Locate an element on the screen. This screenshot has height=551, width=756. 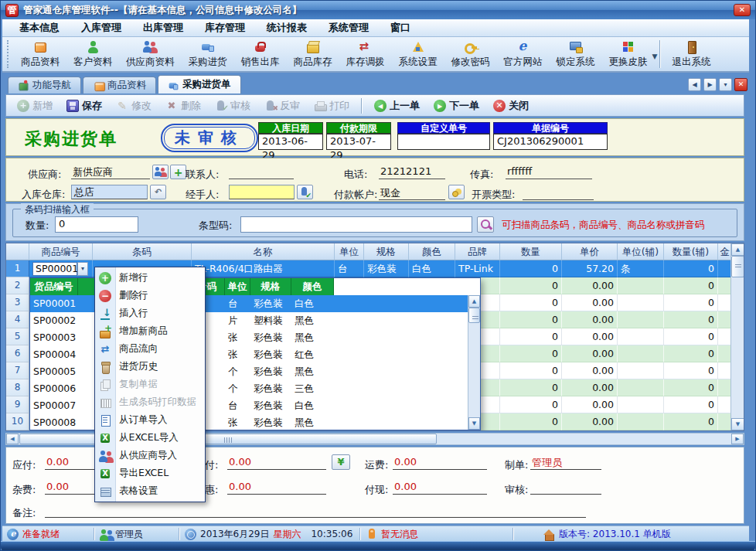
warehouse-picker-button: ↶ is located at coordinates (158, 192).